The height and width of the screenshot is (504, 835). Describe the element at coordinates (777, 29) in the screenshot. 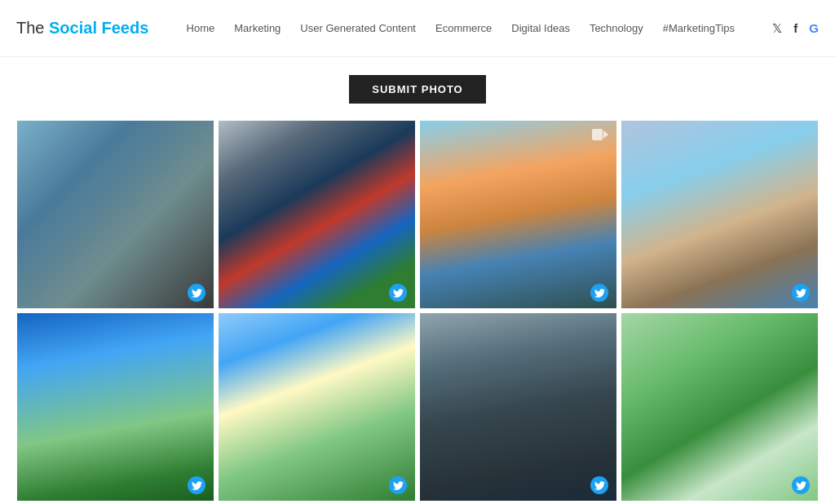

I see `twitter-social-link: 𝕏` at that location.